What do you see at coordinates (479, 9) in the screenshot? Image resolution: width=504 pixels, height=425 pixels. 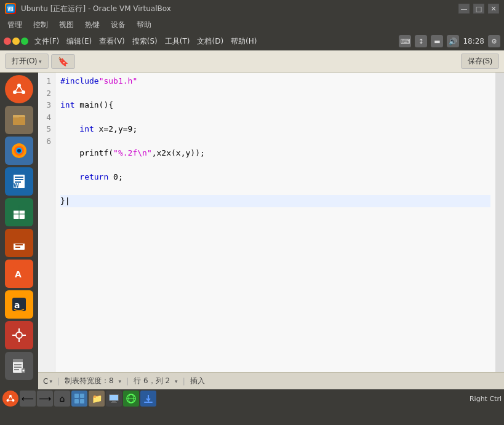 I see `maximize-button: □` at bounding box center [479, 9].